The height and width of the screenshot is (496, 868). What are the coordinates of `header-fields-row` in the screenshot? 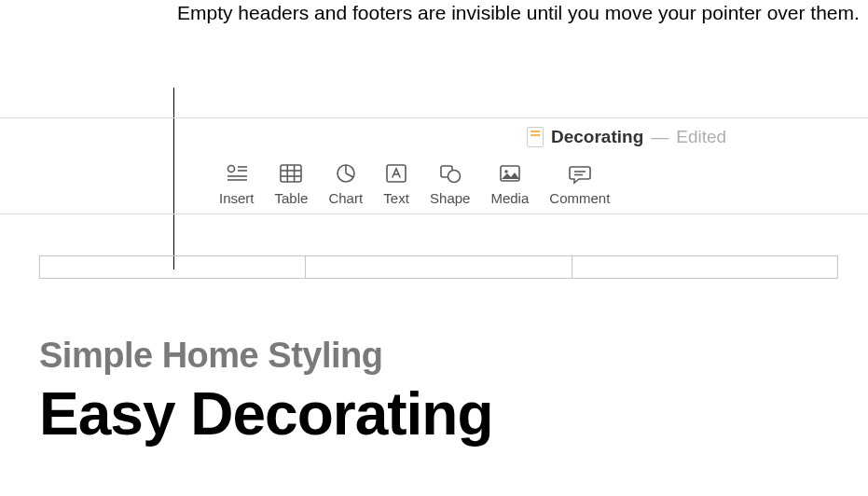 It's located at (438, 267).